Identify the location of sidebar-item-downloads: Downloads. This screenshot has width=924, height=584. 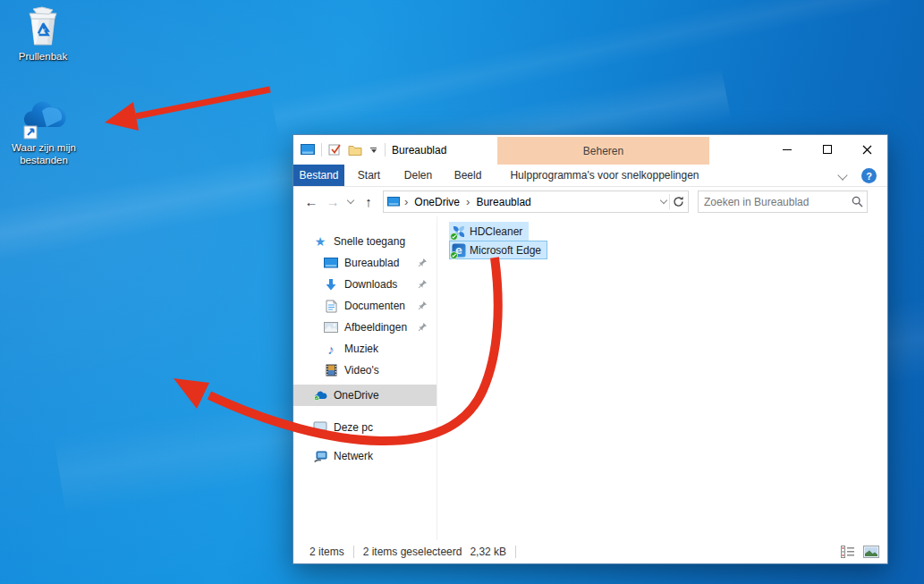
(365, 284).